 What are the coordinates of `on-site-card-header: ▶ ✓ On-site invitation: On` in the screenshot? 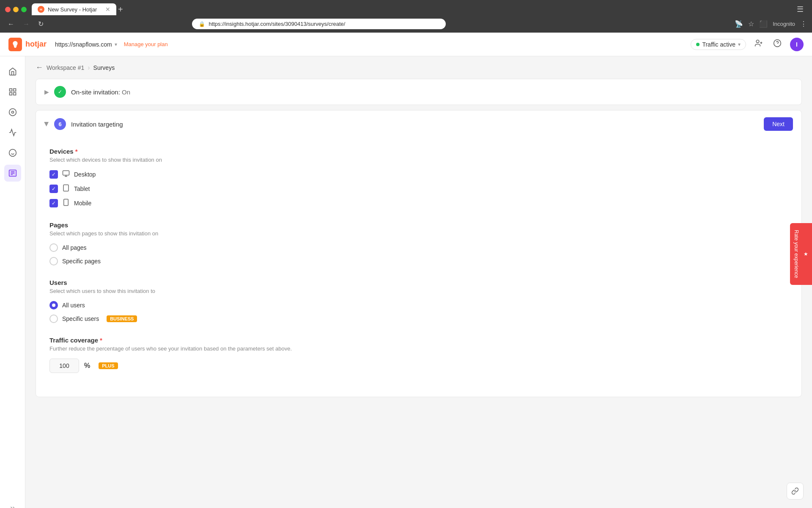 It's located at (419, 92).